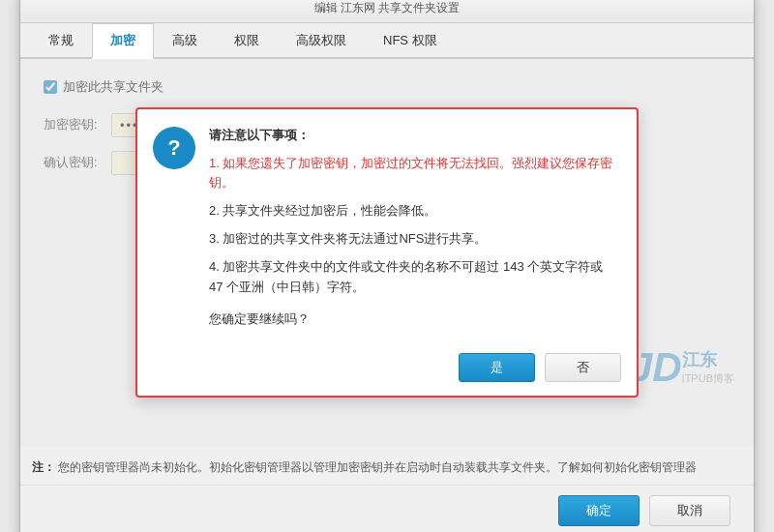 Image resolution: width=774 pixels, height=532 pixels. Describe the element at coordinates (582, 368) in the screenshot. I see `dialog-no-button: 否` at that location.